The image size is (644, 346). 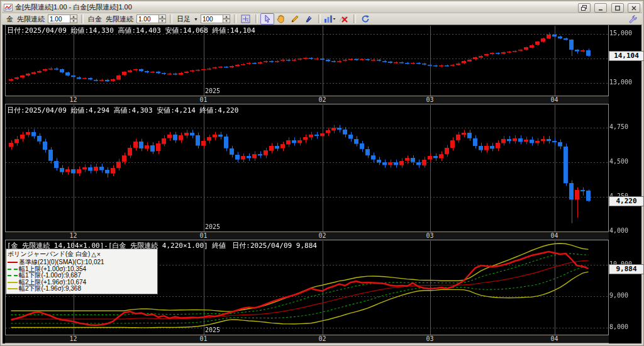 I want to click on sigma1-lower-swatch, so click(x=13, y=276).